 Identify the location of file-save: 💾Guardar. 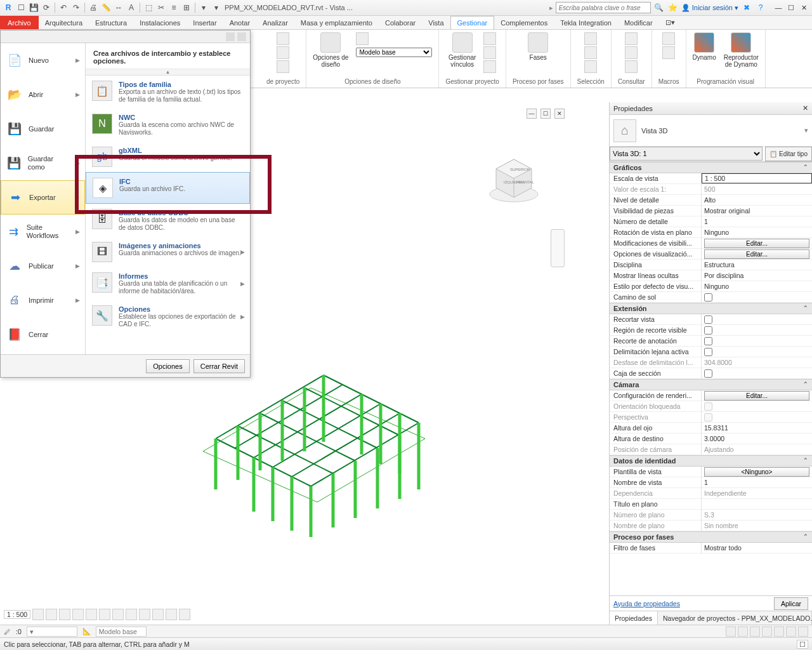
(43, 129).